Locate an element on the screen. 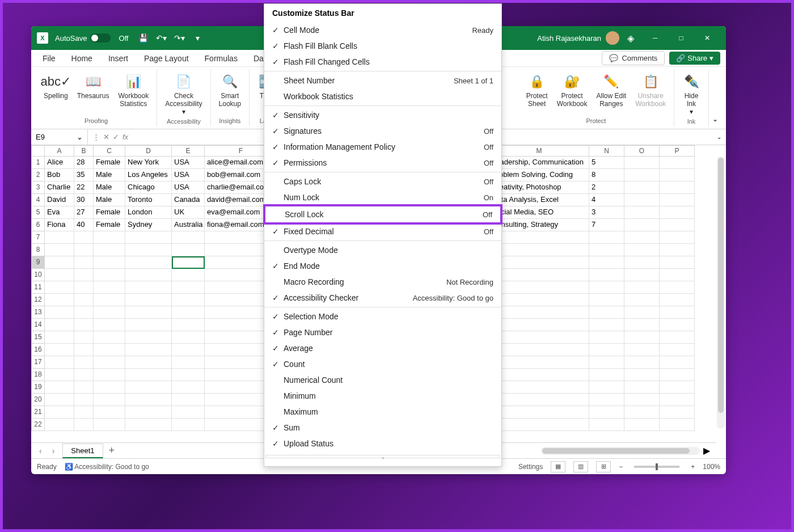 This screenshot has height=532, width=794. cell-M4: Data Analysis, Excel is located at coordinates (539, 200).